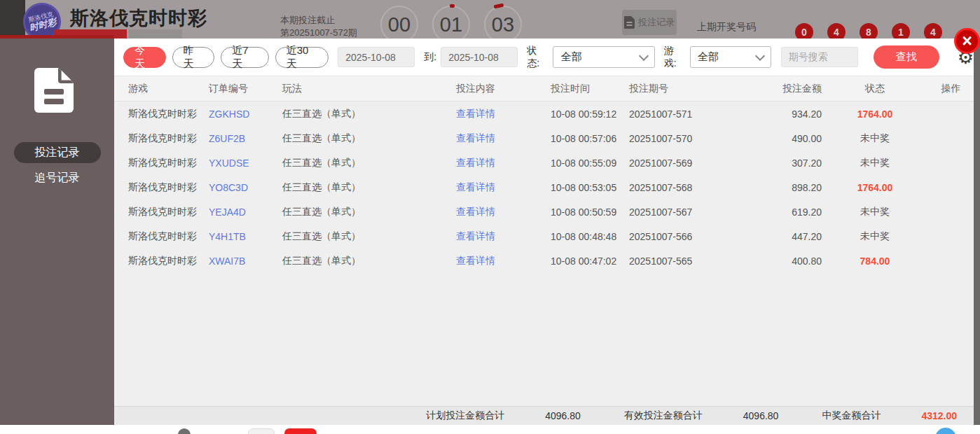  Describe the element at coordinates (465, 416) in the screenshot. I see `planned-total-label: 计划投注金额合计` at that location.